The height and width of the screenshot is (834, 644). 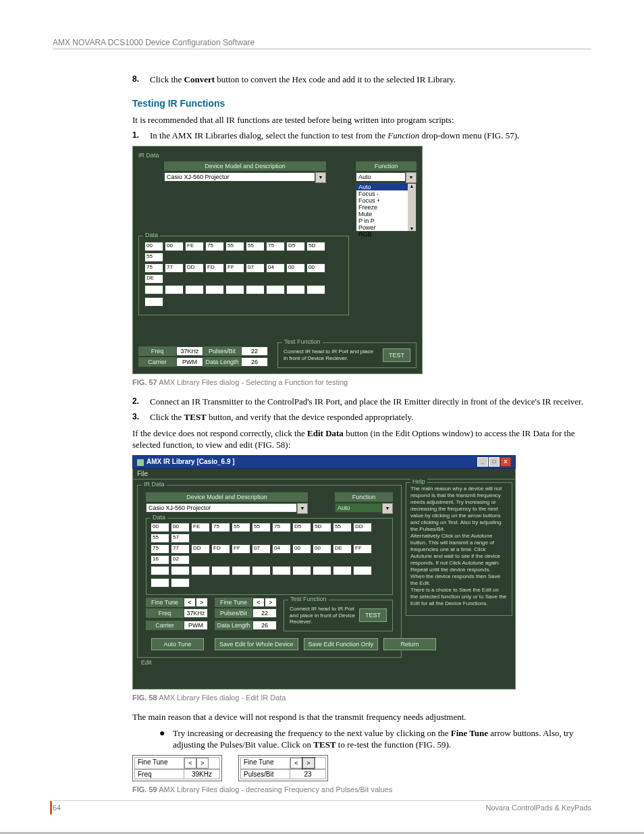 I want to click on datalen-value: 26, so click(x=254, y=362).